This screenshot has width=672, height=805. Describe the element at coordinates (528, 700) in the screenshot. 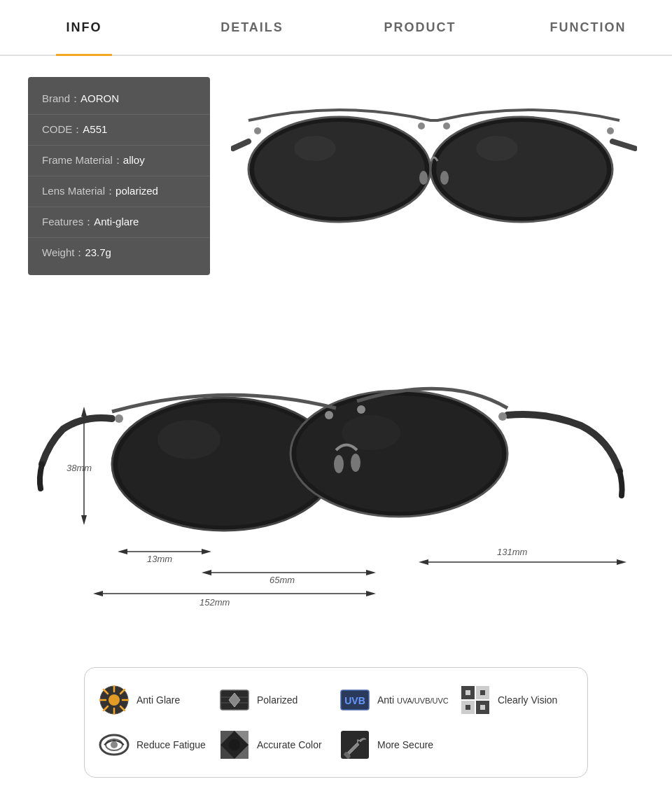

I see `clearly-vision-label: Clearly Vision` at that location.